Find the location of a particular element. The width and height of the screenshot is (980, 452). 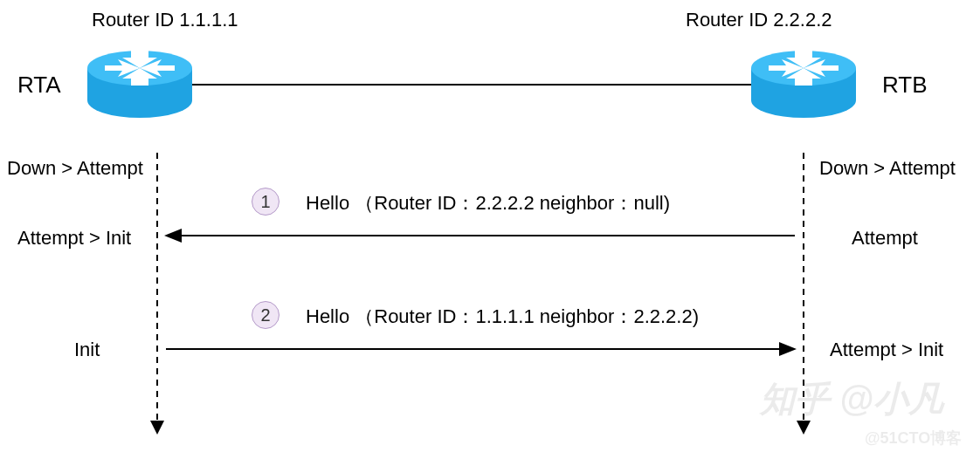

left-state-2: Attempt > Init is located at coordinates (74, 238).